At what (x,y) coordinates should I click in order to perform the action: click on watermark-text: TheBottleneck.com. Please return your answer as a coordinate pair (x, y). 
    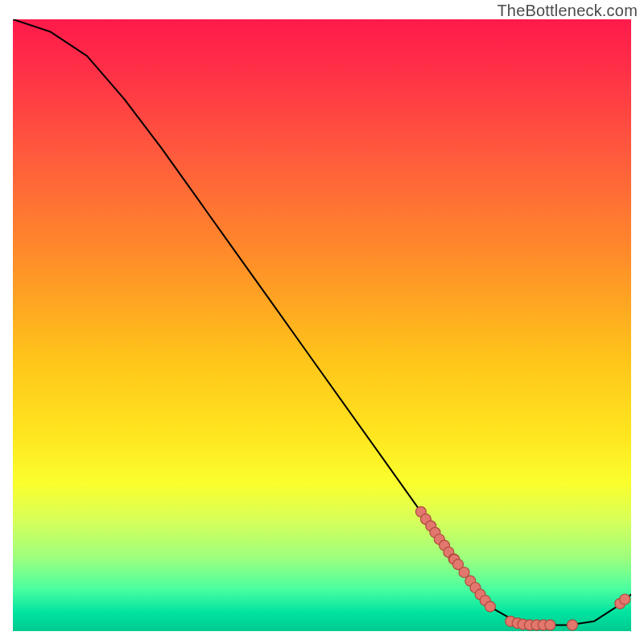
    Looking at the image, I should click on (567, 11).